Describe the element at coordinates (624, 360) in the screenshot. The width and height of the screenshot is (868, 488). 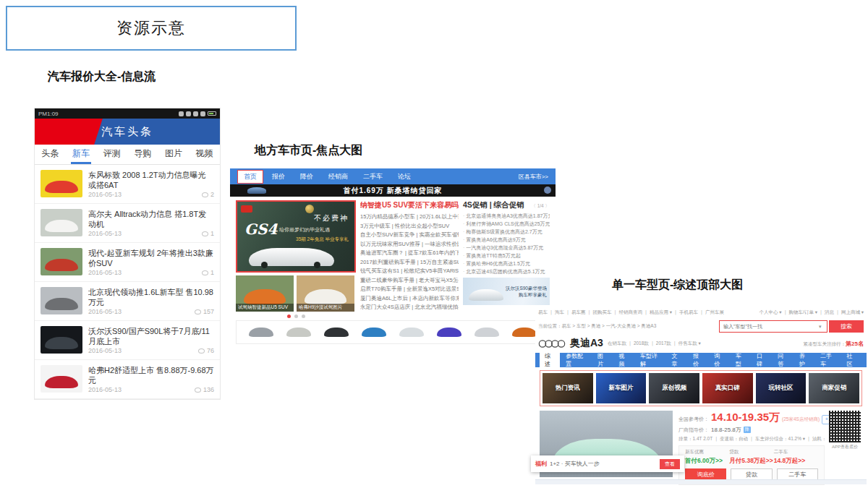
I see `model-tab: 视频` at that location.